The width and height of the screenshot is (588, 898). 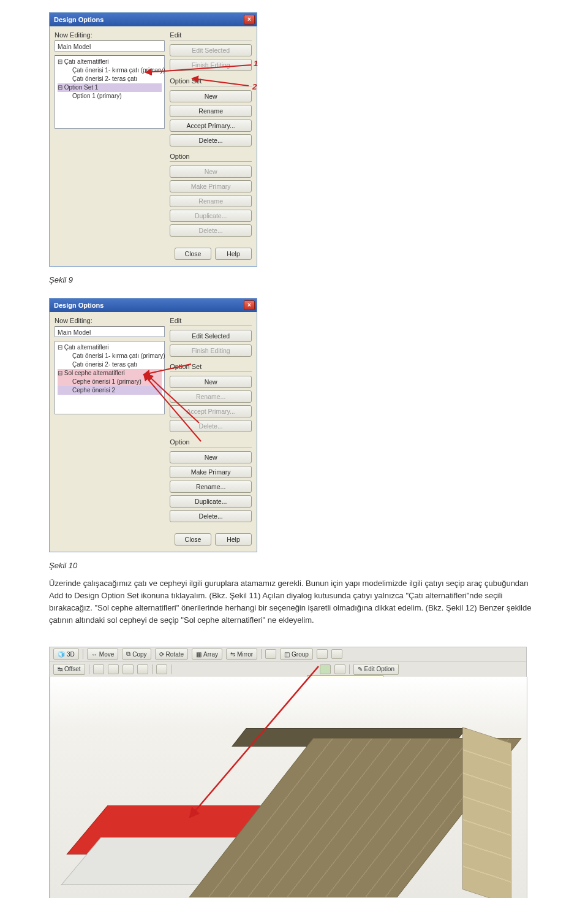 I want to click on optionset-rename-button: Rename, so click(x=211, y=111).